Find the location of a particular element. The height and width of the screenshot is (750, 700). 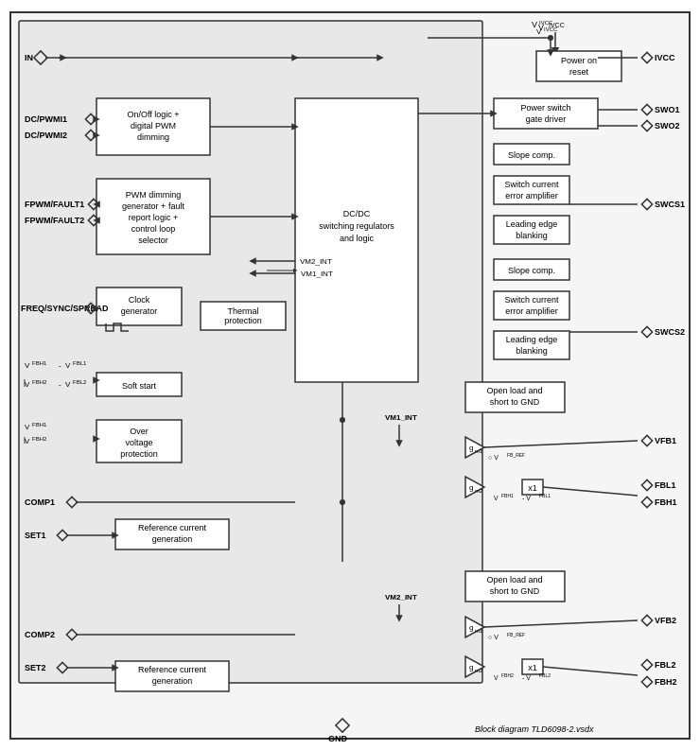

svg-text: SWO2 is located at coordinates (668, 126).